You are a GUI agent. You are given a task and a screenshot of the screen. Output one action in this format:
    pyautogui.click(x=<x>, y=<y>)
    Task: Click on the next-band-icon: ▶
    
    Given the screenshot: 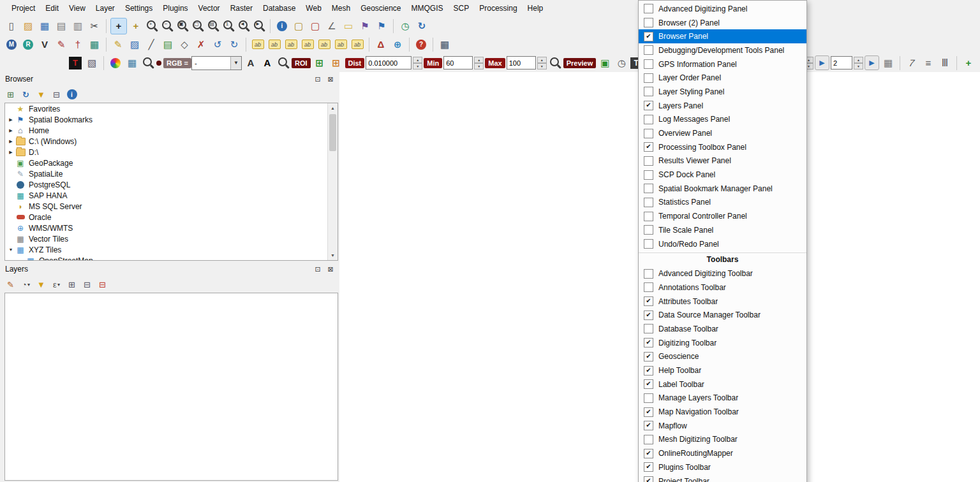 What is the action you would take?
    pyautogui.click(x=822, y=62)
    